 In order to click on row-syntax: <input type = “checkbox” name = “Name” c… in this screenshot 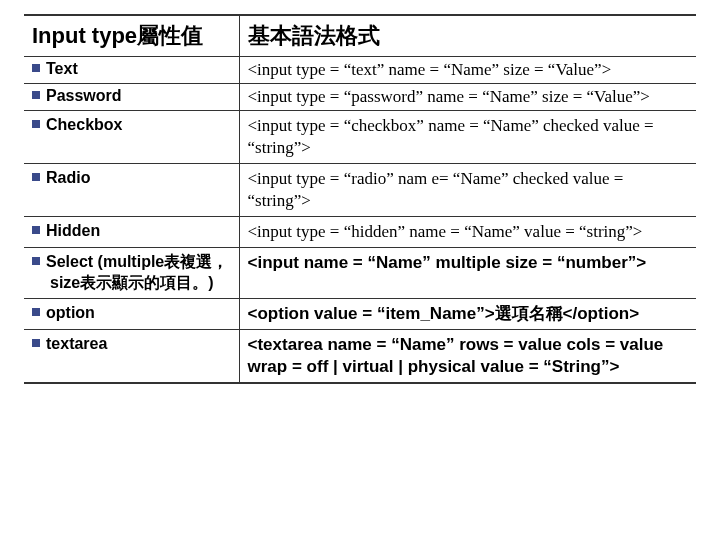, I will do `click(468, 136)`.